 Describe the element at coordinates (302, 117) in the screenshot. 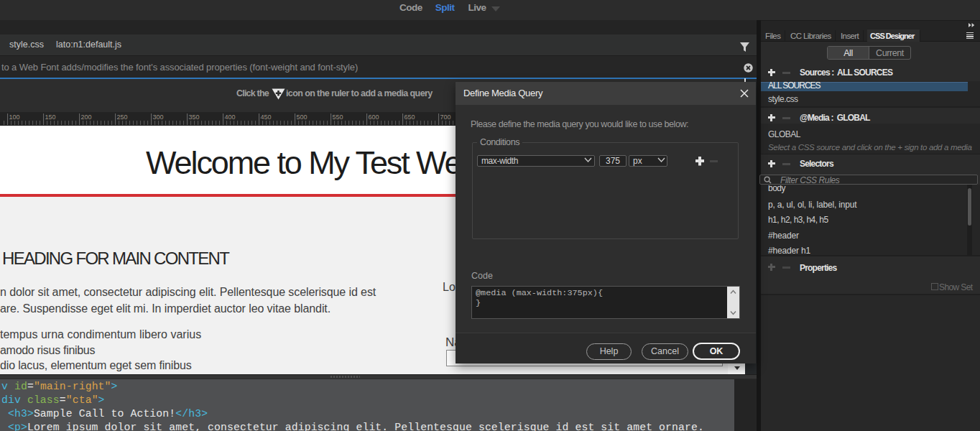

I see `svg-text: 500` at that location.